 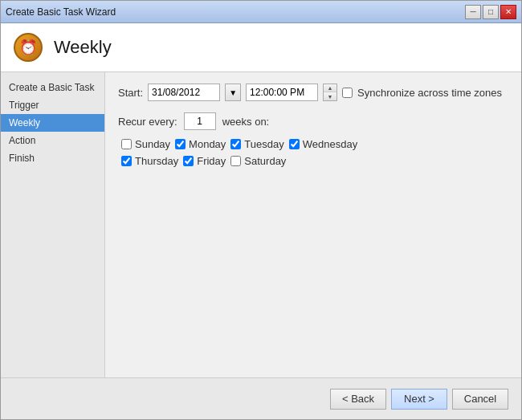 What do you see at coordinates (153, 145) in the screenshot?
I see `sunday-label: Sunday` at bounding box center [153, 145].